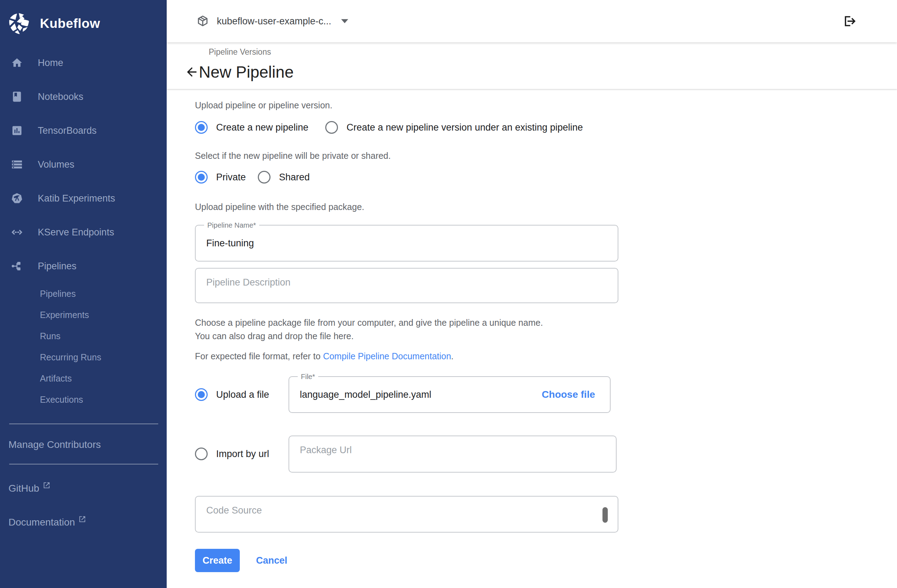 This screenshot has height=588, width=897. I want to click on create-button: Create, so click(217, 561).